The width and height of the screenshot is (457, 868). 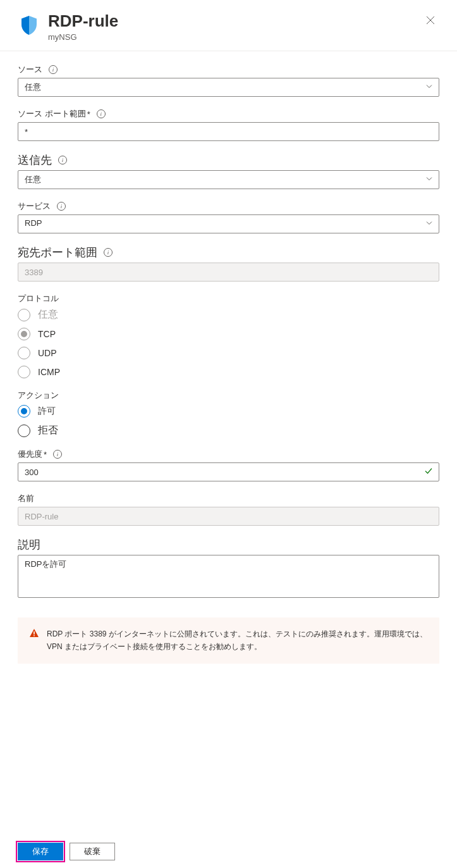 What do you see at coordinates (430, 22) in the screenshot?
I see `close-button` at bounding box center [430, 22].